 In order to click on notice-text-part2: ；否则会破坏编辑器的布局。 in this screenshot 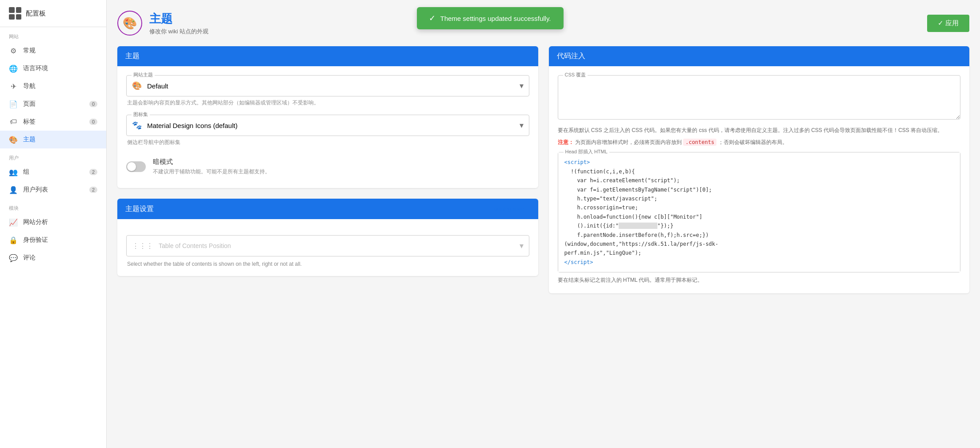, I will do `click(753, 142)`.